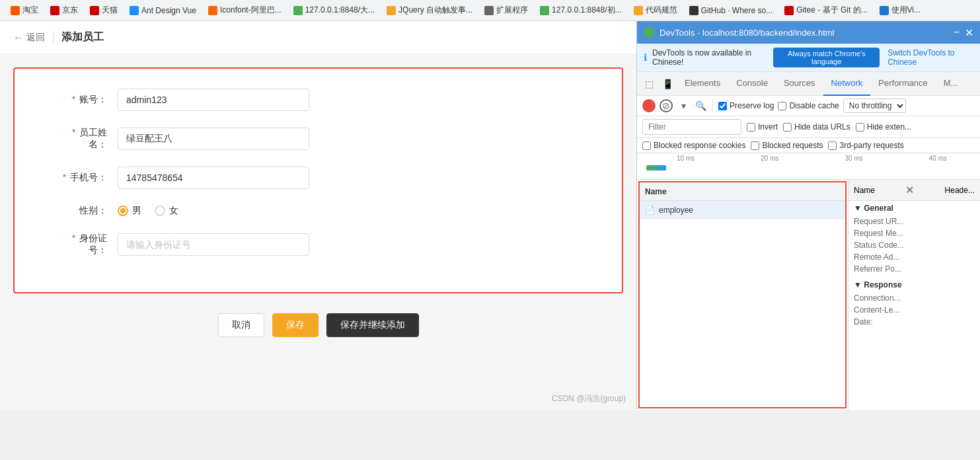 The image size is (980, 460). What do you see at coordinates (24, 11) in the screenshot?
I see `bookmark-taobao: 淘宝` at bounding box center [24, 11].